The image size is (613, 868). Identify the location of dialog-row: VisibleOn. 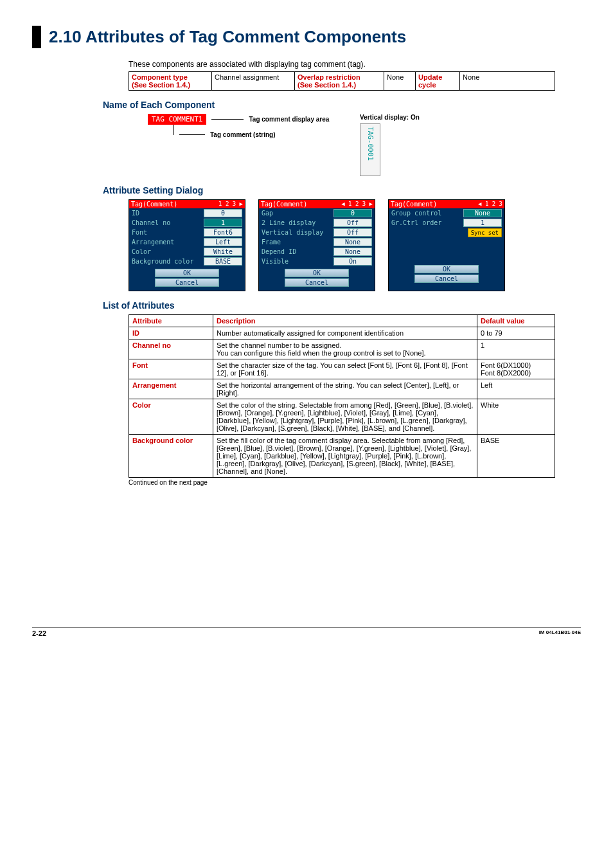
(317, 261).